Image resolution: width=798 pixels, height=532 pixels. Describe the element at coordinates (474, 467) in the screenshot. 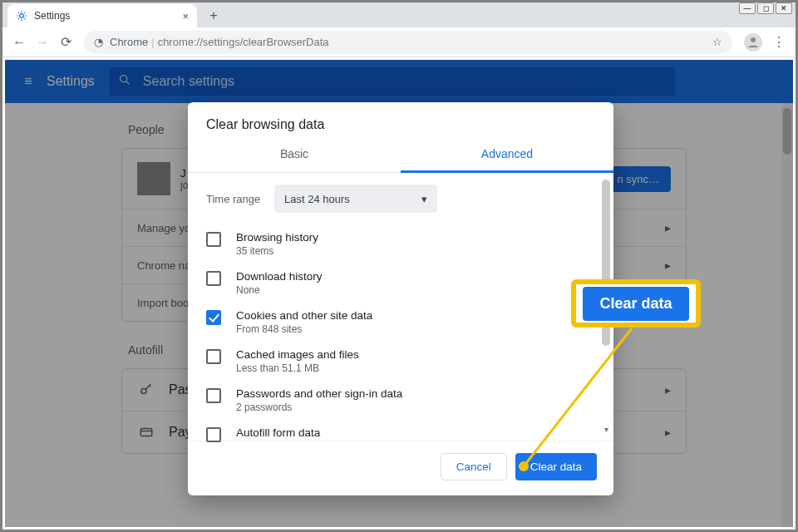

I see `cancel-button: Cancel` at that location.